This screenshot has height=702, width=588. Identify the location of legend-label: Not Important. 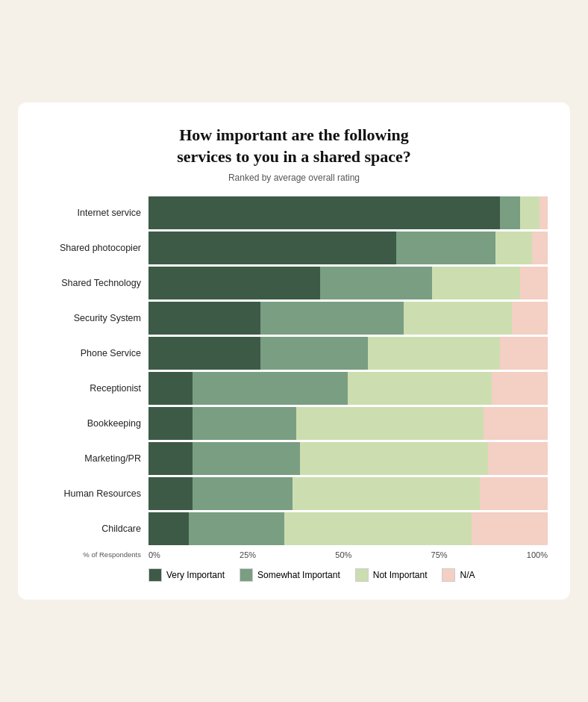
(400, 575).